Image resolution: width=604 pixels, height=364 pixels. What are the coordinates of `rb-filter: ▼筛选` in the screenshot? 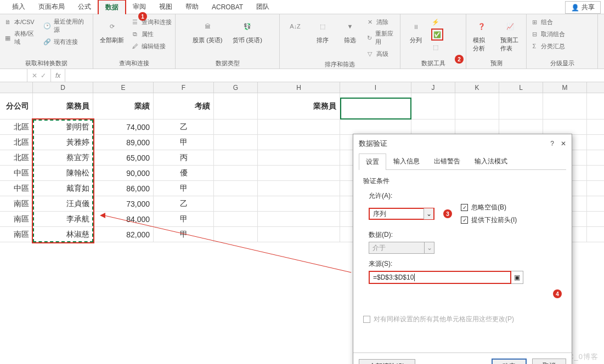 It's located at (350, 31).